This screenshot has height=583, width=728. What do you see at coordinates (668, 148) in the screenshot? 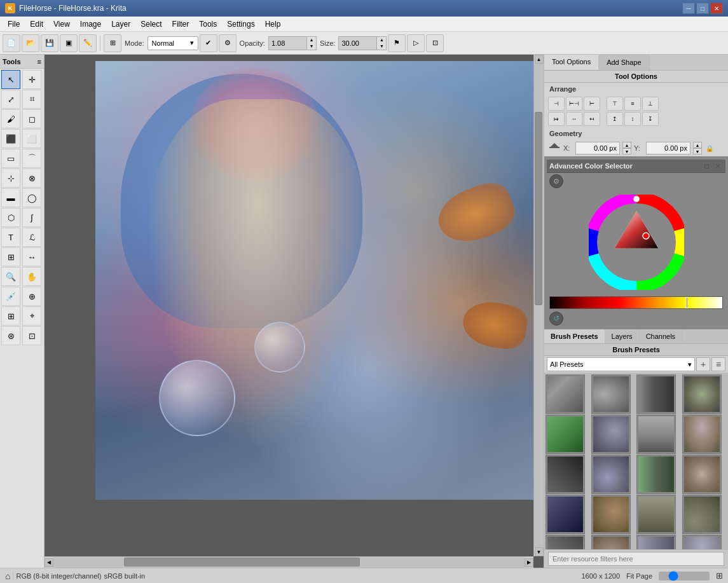
I see `y-value: 0.00 px` at bounding box center [668, 148].